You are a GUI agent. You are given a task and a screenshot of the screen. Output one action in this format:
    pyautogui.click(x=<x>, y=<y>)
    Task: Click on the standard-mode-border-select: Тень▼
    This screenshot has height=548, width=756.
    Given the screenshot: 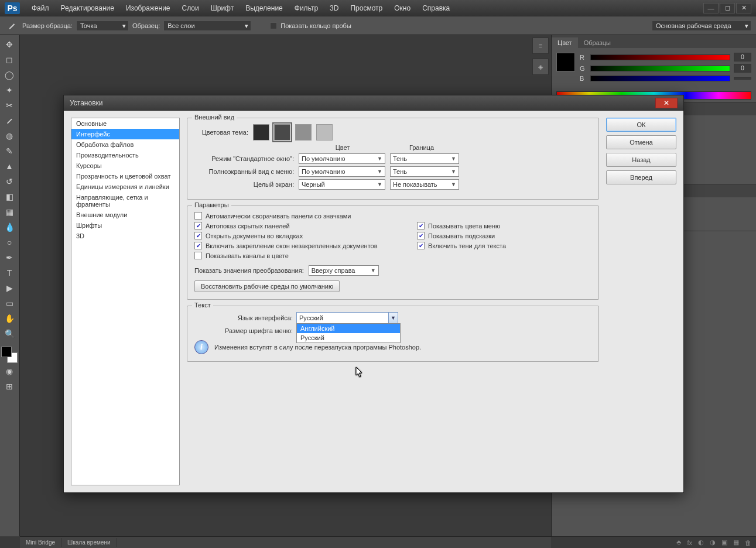 What is the action you would take?
    pyautogui.click(x=425, y=159)
    